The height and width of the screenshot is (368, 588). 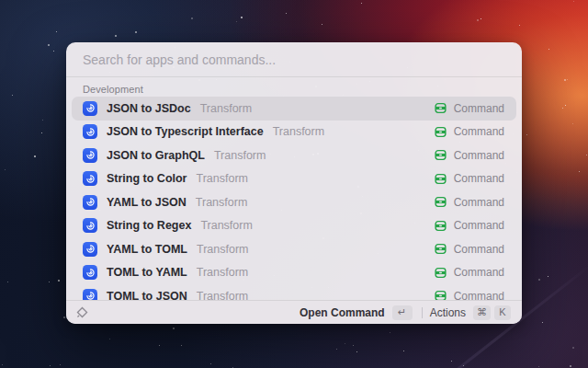 What do you see at coordinates (156, 155) in the screenshot?
I see `command-title: JSON to GraphQL` at bounding box center [156, 155].